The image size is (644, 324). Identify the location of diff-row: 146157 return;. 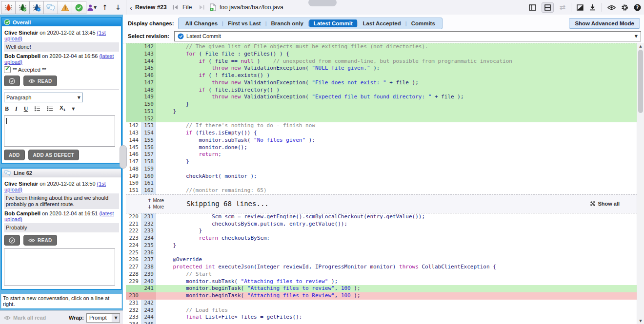
(382, 155).